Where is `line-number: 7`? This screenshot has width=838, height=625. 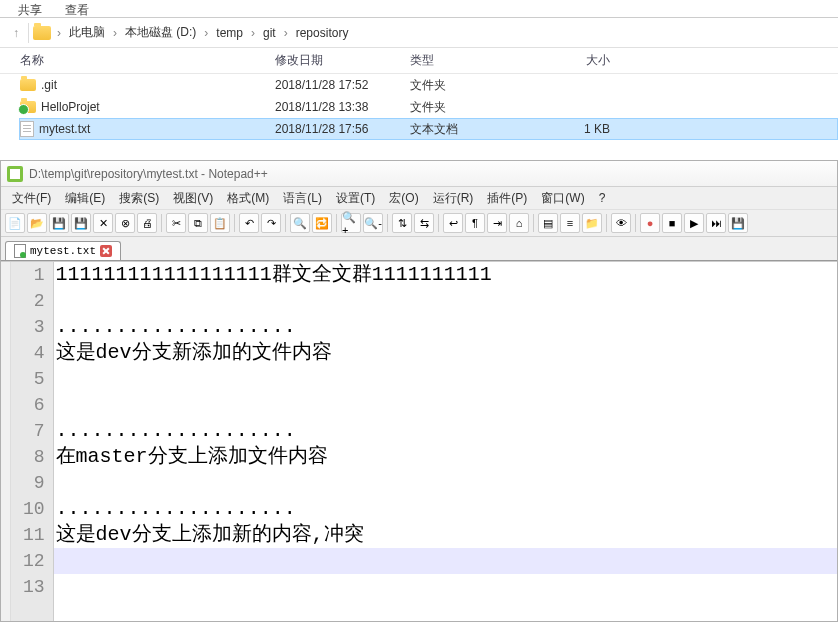
line-number: 7 is located at coordinates (34, 431).